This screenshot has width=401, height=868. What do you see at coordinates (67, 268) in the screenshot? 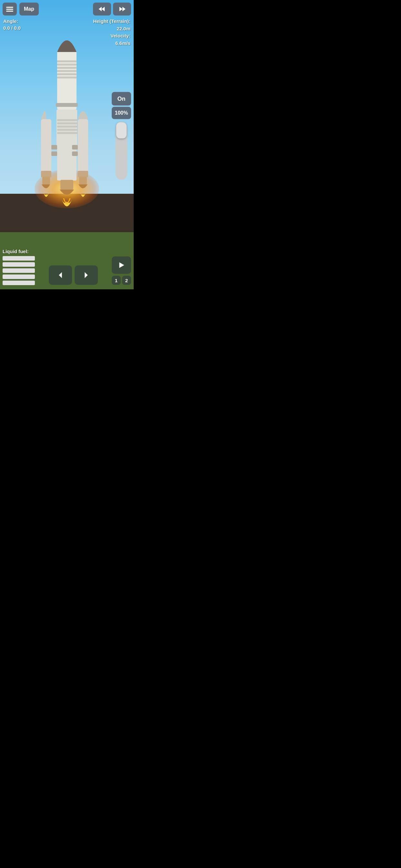
I see `bottom-bar: Liquid fuel:` at bounding box center [67, 268].